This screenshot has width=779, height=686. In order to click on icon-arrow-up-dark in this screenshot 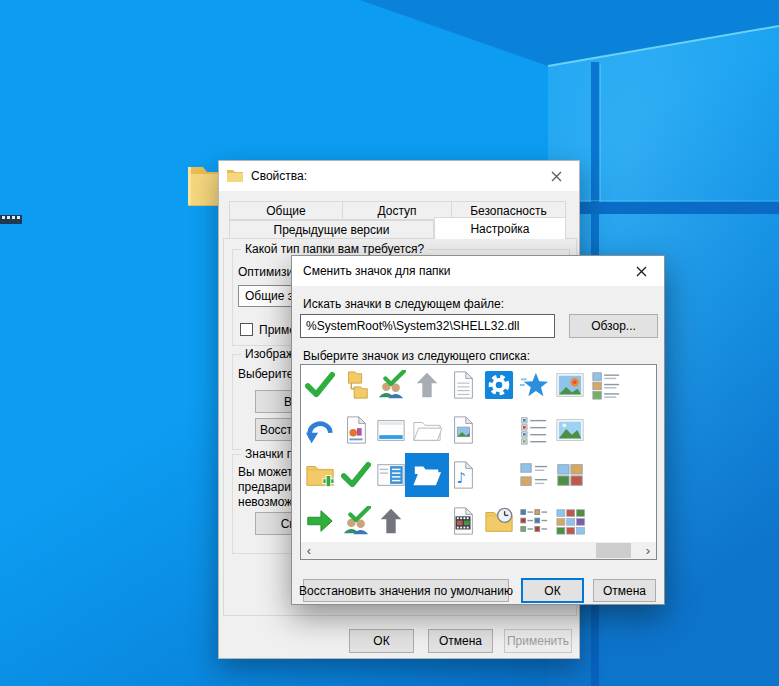, I will do `click(391, 521)`.